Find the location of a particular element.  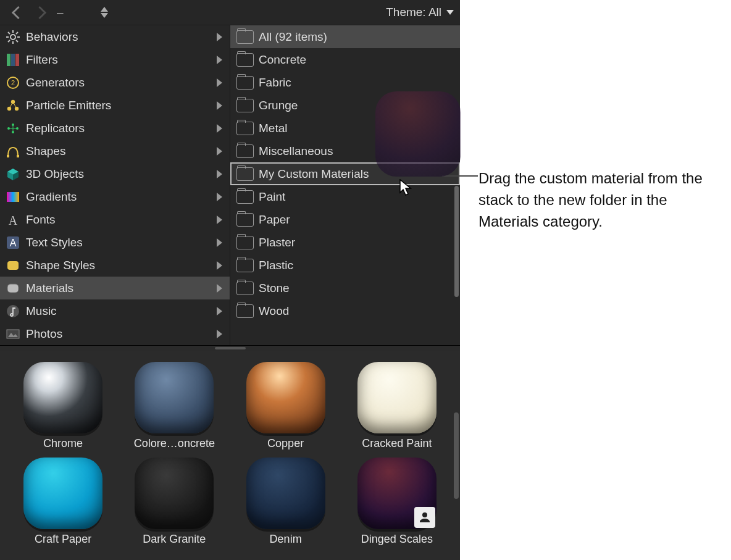

folder-label: Metal is located at coordinates (273, 128).